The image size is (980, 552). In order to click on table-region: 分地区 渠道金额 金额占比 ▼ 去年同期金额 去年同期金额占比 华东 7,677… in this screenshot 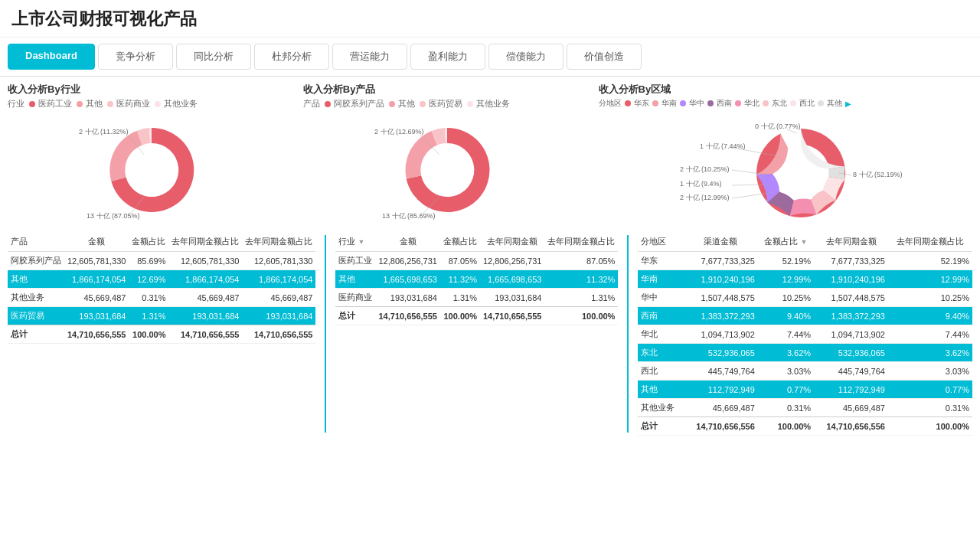, I will do `click(805, 334)`.